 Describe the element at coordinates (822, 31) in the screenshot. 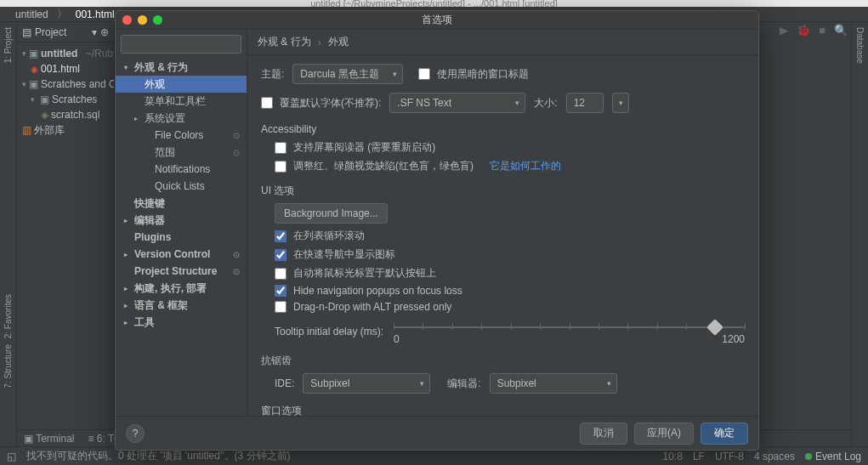

I see `stop-icon: ■` at that location.